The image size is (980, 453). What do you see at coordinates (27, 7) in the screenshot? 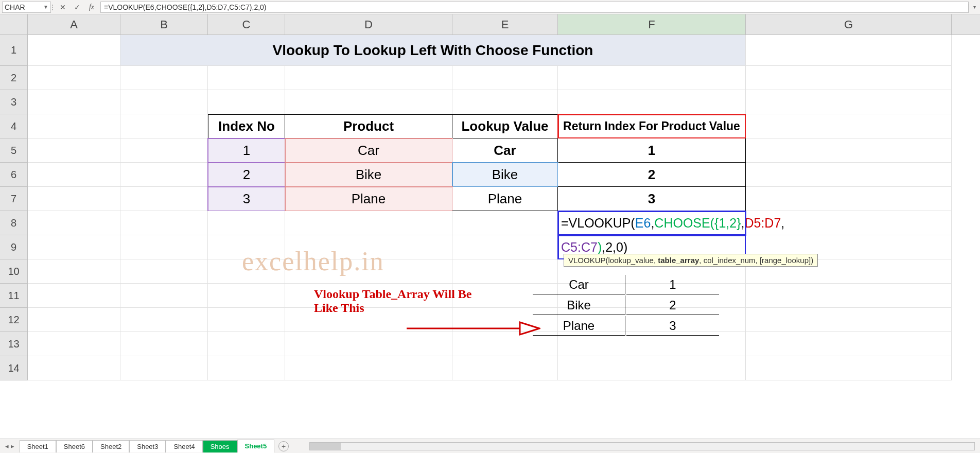
I see `name-box: CHAR ▼` at bounding box center [27, 7].